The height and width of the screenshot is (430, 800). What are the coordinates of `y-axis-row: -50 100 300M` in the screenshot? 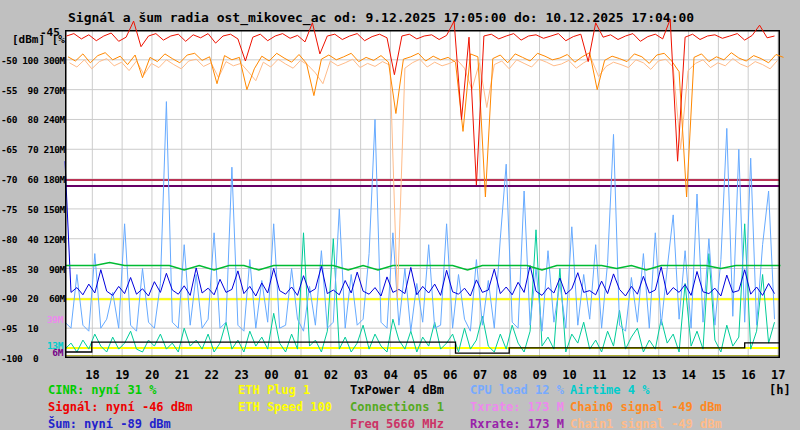 It's located at (33, 60).